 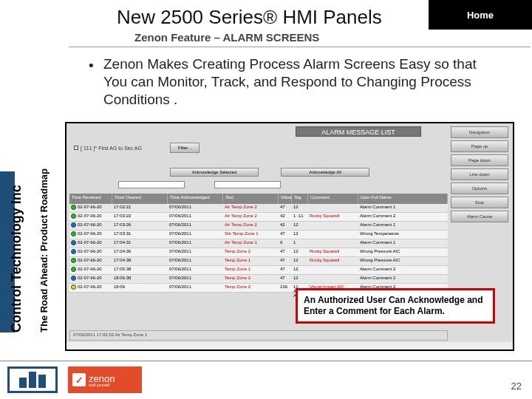 I want to click on checkbox-icon, so click(x=76, y=148).